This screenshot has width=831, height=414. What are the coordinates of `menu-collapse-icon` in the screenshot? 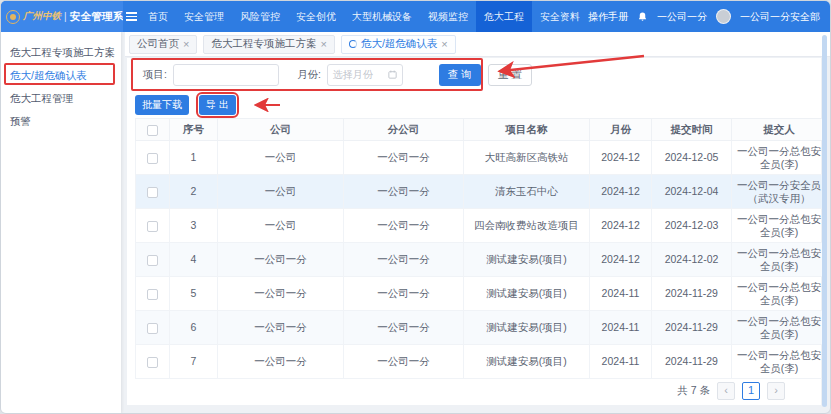 It's located at (132, 16).